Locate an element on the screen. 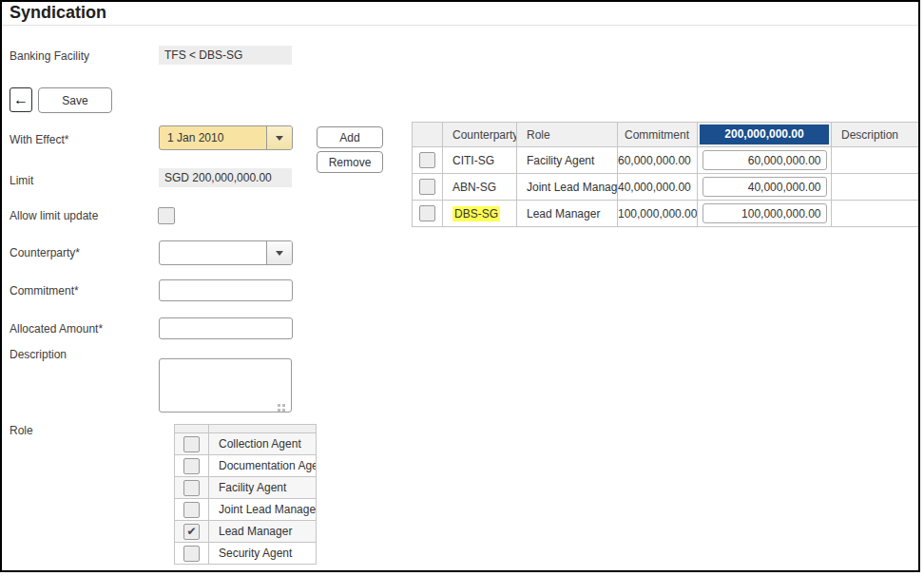 The image size is (924, 576). role-option-label: Collection Agent is located at coordinates (262, 445).